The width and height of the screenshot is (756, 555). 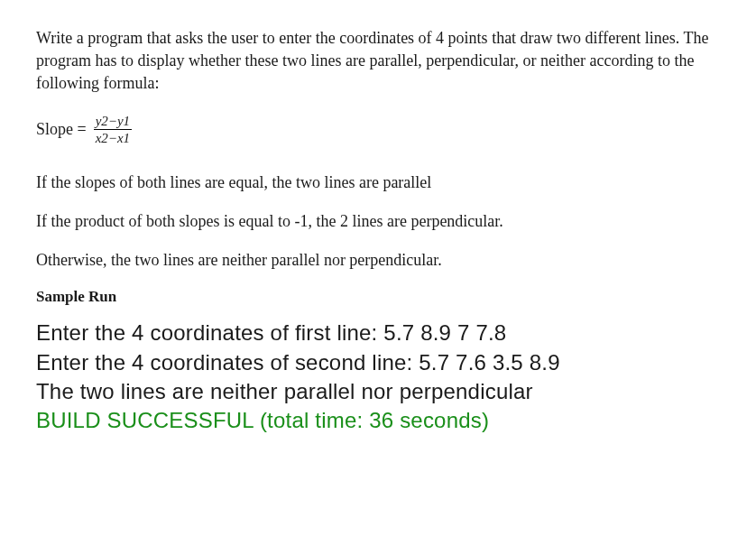 What do you see at coordinates (113, 130) in the screenshot?
I see `fraction: y2−y1 x2−x1` at bounding box center [113, 130].